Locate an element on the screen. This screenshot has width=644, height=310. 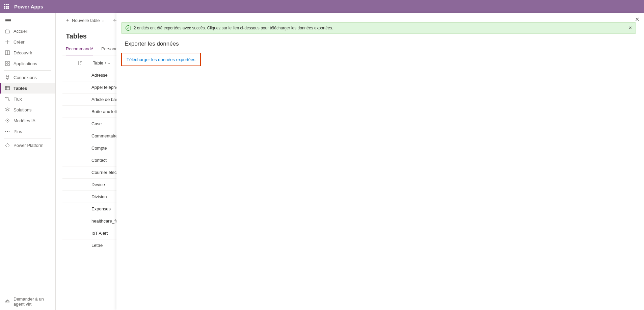
toolbar-label: Nouvelle table is located at coordinates (86, 20).